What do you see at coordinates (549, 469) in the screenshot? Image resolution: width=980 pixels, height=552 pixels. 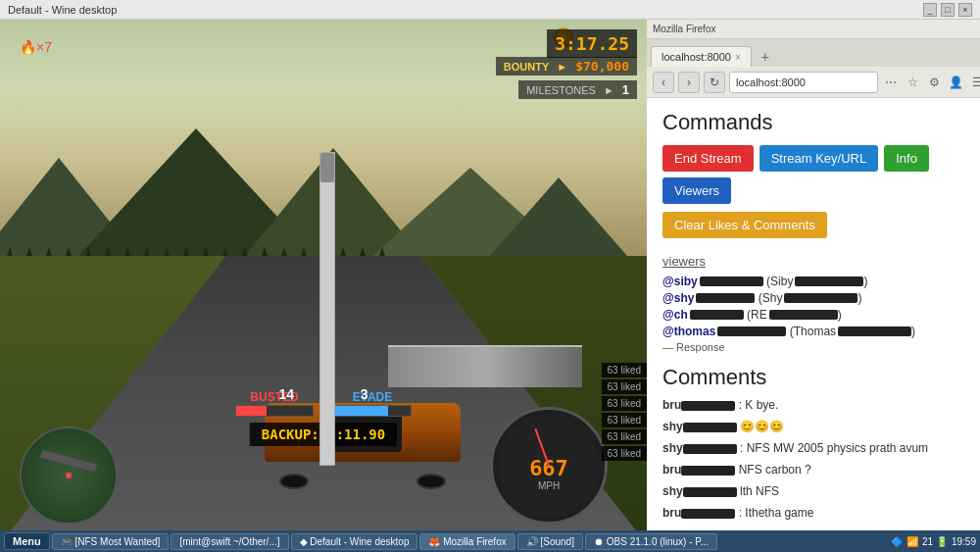 I see `speedometer-value: 667` at bounding box center [549, 469].